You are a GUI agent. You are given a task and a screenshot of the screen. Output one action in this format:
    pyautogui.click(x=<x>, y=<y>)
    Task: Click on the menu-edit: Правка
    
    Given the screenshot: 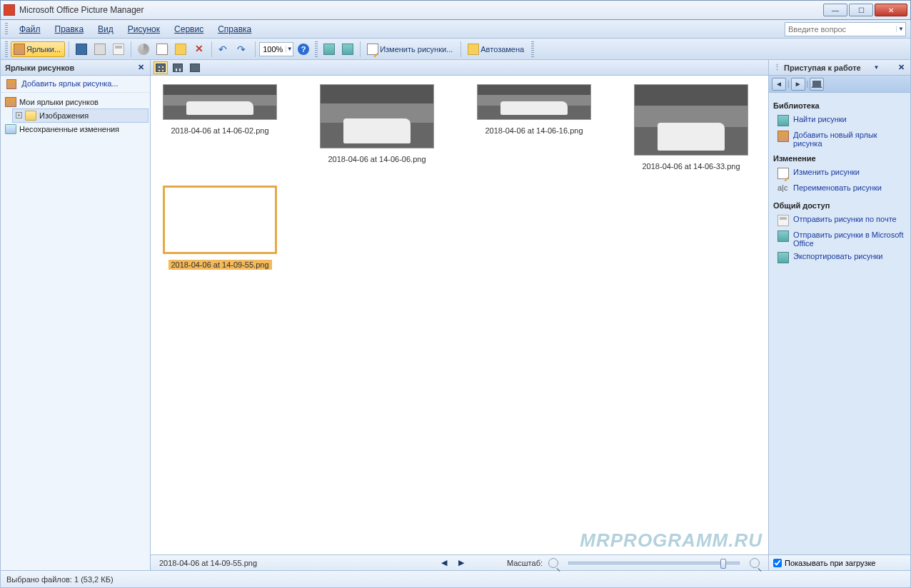 What is the action you would take?
    pyautogui.click(x=70, y=29)
    